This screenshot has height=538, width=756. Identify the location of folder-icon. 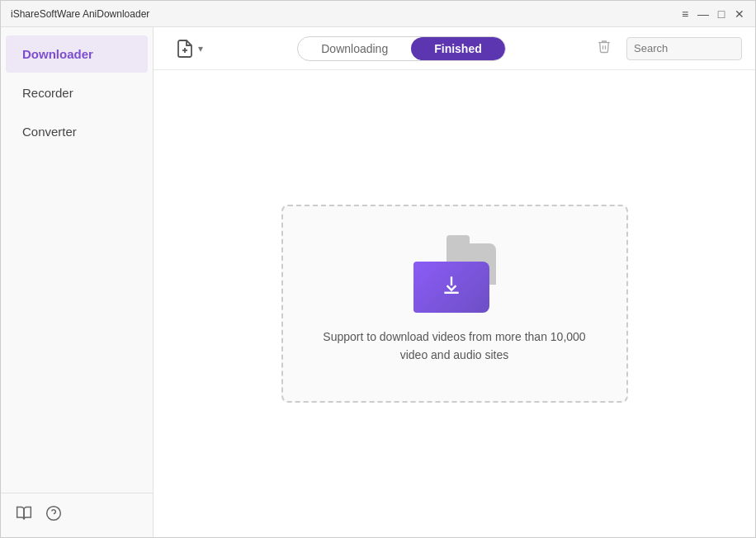
(455, 278).